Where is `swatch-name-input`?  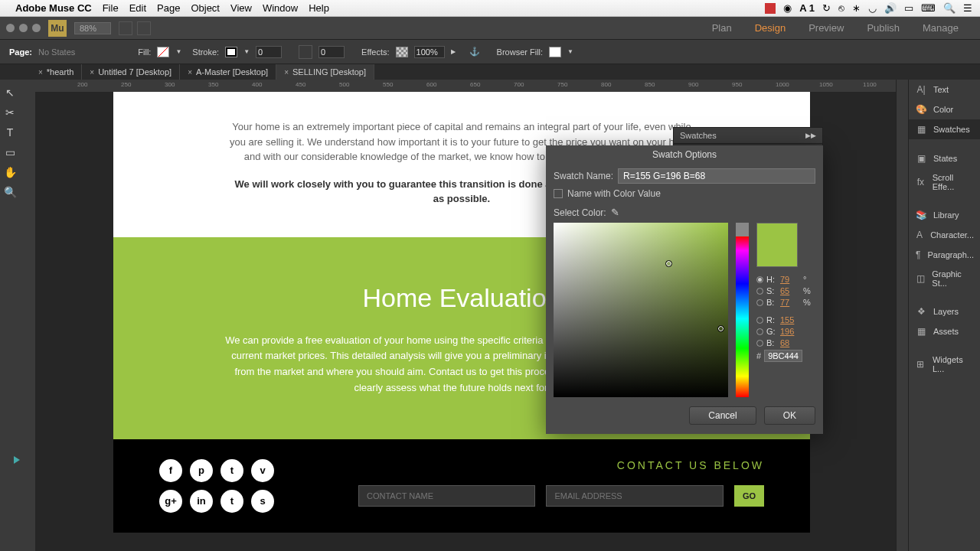
swatch-name-input is located at coordinates (717, 176).